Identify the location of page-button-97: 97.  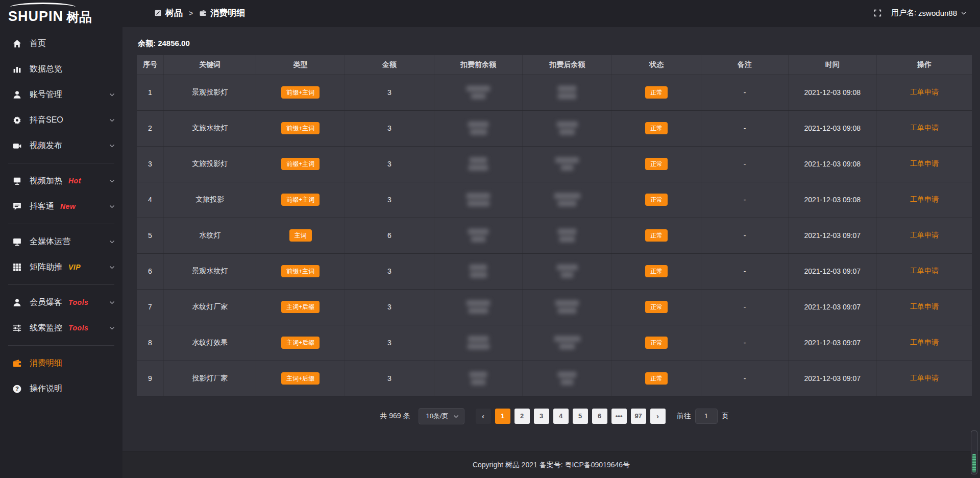
(639, 416).